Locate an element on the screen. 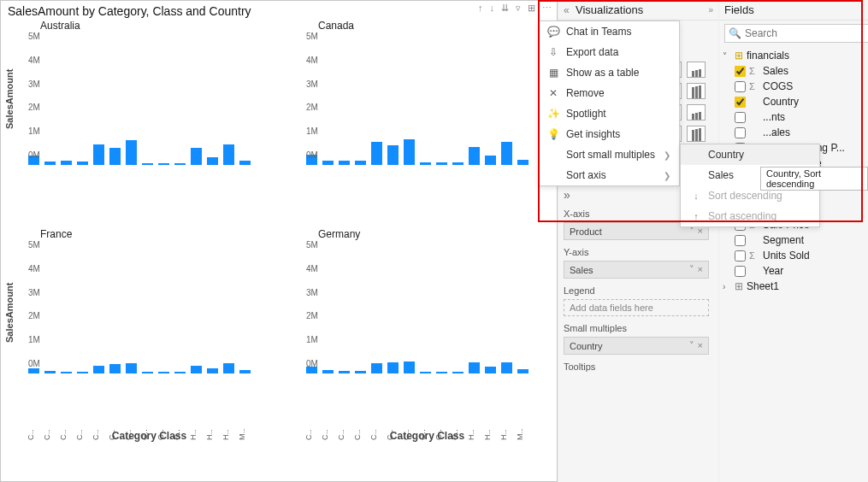 This screenshot has width=868, height=482. table-row: ˅⊞financials is located at coordinates (795, 56).